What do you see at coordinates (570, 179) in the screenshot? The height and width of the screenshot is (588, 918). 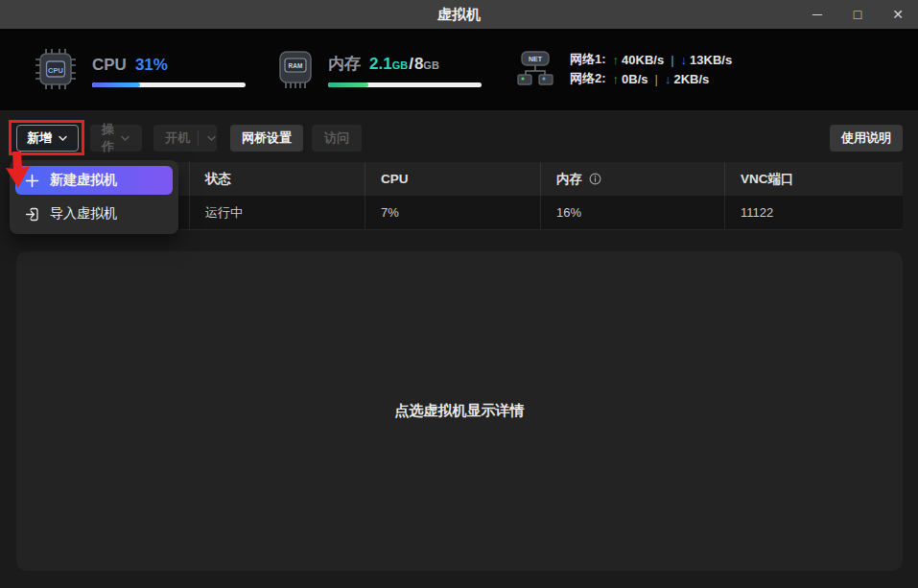 I see `memory-column-label: 内存` at bounding box center [570, 179].